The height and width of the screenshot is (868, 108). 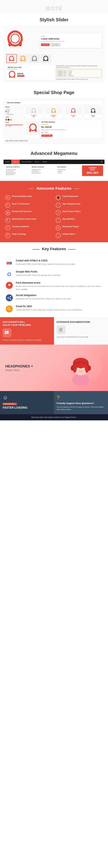 I want to click on key-feature-title-html5: Coded with HTML5 & CSS3, so click(x=46, y=260).